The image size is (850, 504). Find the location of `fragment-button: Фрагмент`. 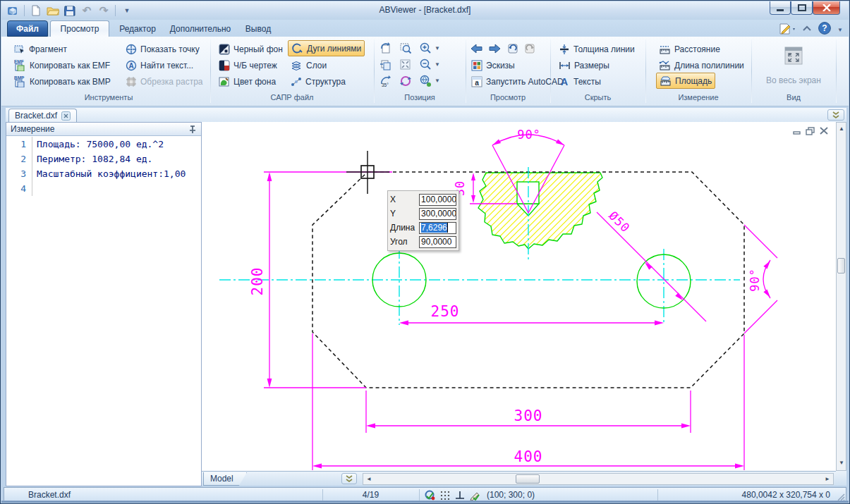

fragment-button: Фрагмент is located at coordinates (41, 49).